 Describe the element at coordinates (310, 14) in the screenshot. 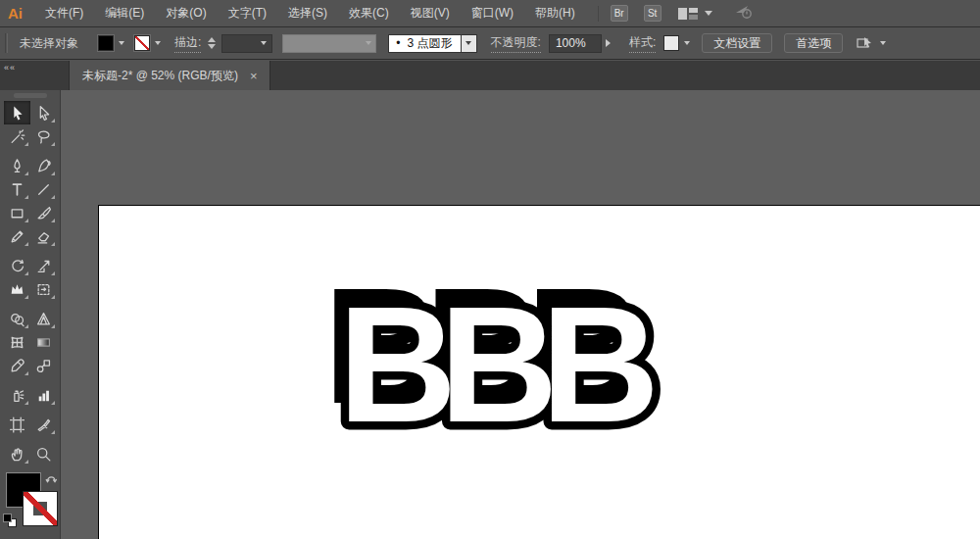

I see `menu-items: 文件(F)编辑(E)对象(O)文字(T)选择(S)效果(C)视图(V)窗口(W)…` at that location.